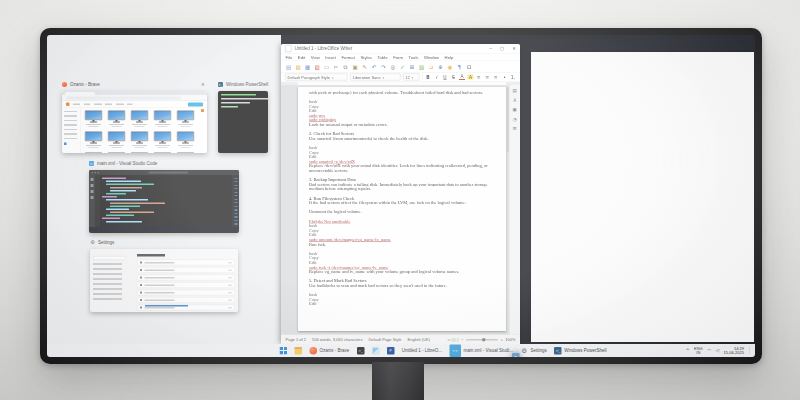 The height and width of the screenshot is (400, 800). Describe the element at coordinates (326, 66) in the screenshot. I see `print-icon: ▭` at that location.